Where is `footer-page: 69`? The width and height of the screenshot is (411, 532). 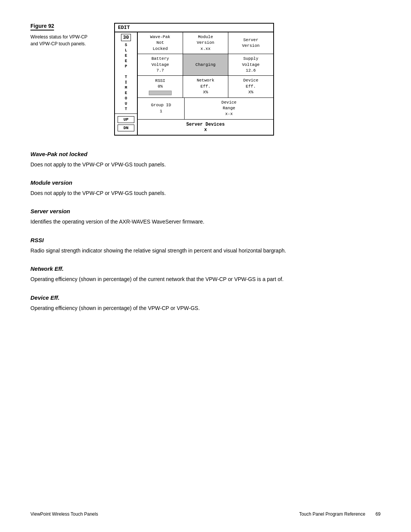 footer-page: 69 is located at coordinates (378, 514).